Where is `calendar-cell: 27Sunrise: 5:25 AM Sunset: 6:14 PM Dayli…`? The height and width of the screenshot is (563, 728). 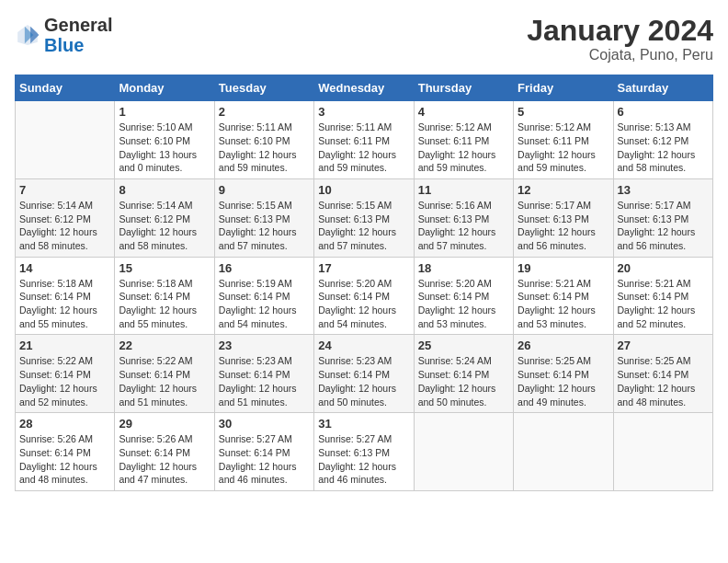
calendar-cell: 27Sunrise: 5:25 AM Sunset: 6:14 PM Dayli… is located at coordinates (663, 373).